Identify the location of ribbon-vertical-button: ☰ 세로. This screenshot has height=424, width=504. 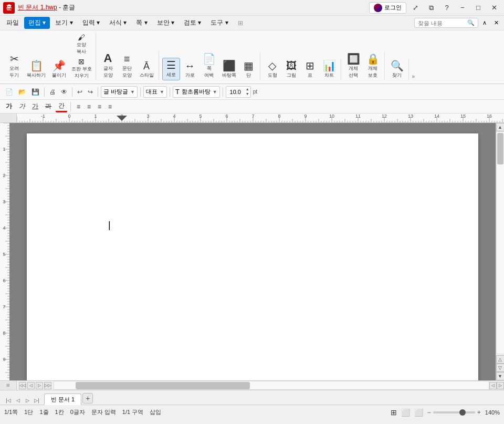
(171, 69).